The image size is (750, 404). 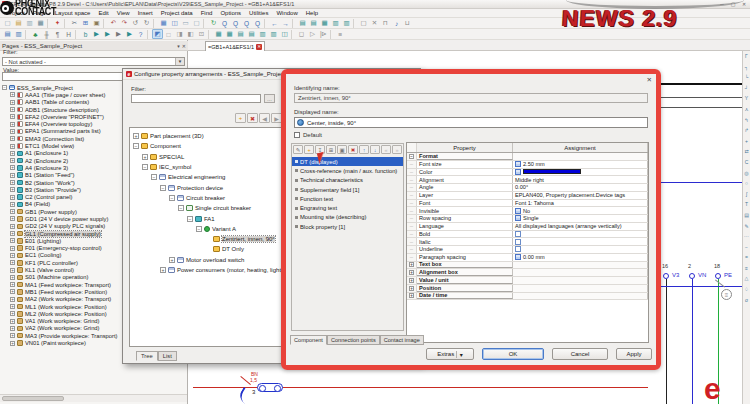 I want to click on tab-list: List, so click(x=168, y=356).